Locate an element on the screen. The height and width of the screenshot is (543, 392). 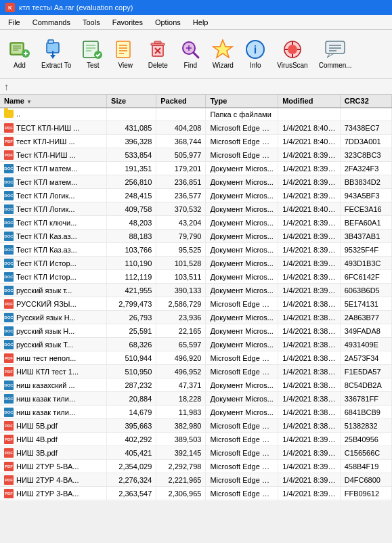
menu-help: Help is located at coordinates (200, 22).